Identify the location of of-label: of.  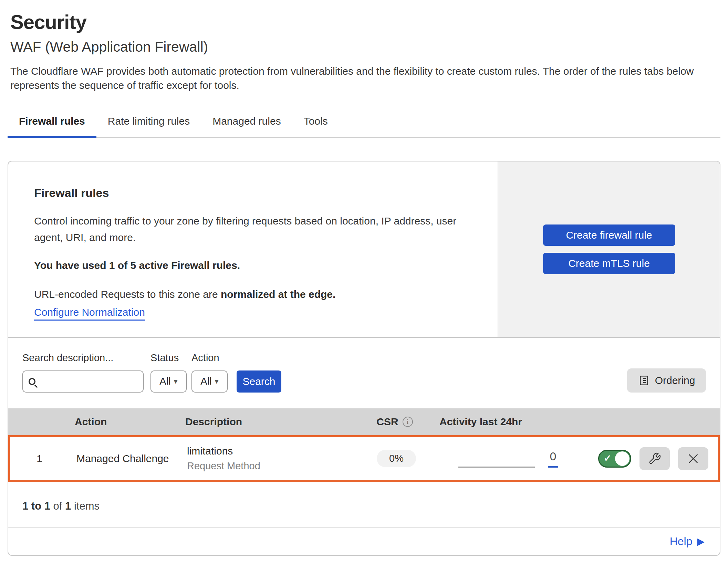
(58, 506).